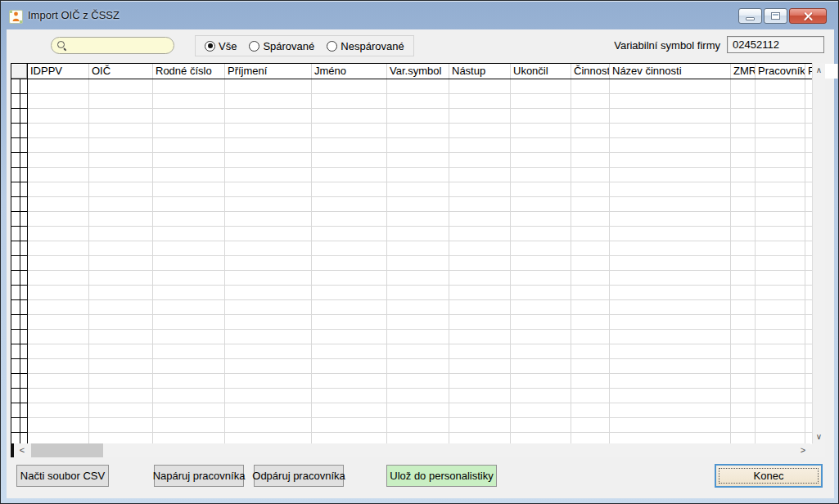 Image resolution: width=839 pixels, height=504 pixels. Describe the element at coordinates (411, 450) in the screenshot. I see `horizontal-scrollbar: < >` at that location.